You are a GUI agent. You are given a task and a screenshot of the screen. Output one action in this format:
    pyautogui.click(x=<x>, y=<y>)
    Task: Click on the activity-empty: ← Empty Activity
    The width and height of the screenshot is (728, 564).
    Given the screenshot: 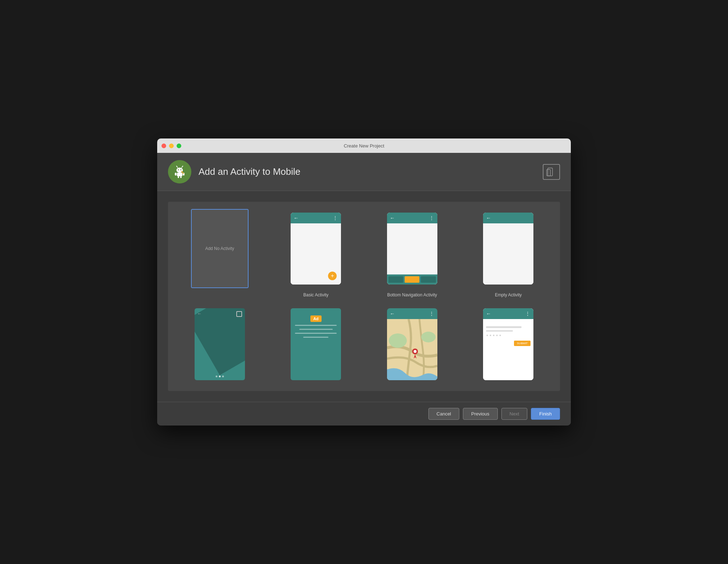 What is the action you would take?
    pyautogui.click(x=509, y=253)
    